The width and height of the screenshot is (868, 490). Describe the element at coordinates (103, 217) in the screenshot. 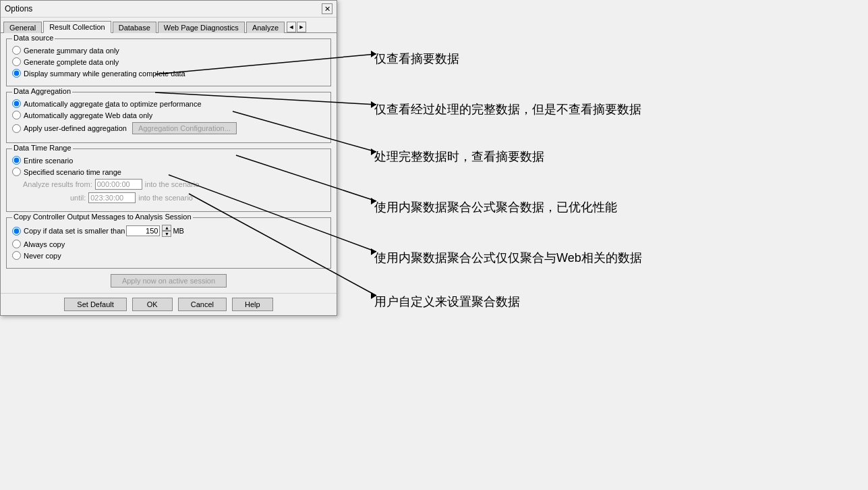

I see `copy-controller-label: Copy Controller Output Messages to Analy…` at that location.